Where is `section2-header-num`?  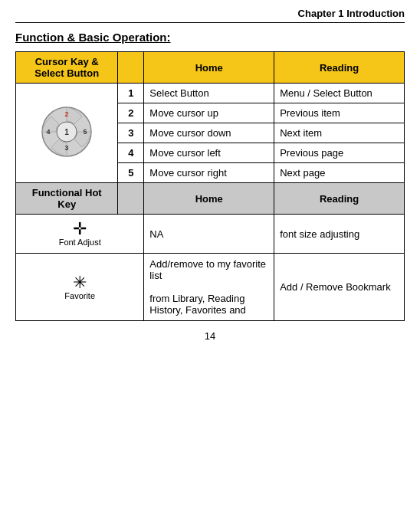 section2-header-num is located at coordinates (131, 199).